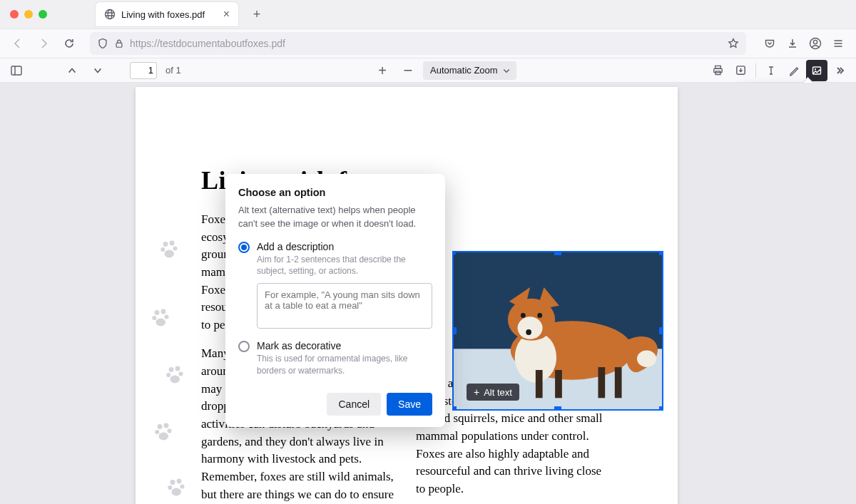 This screenshot has height=504, width=856. Describe the element at coordinates (44, 43) in the screenshot. I see `forward-button` at that location.